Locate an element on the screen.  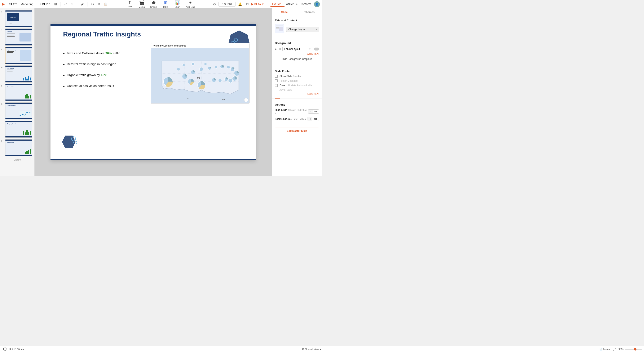
change-layout-label: Change Layout is located at coordinates (297, 29).